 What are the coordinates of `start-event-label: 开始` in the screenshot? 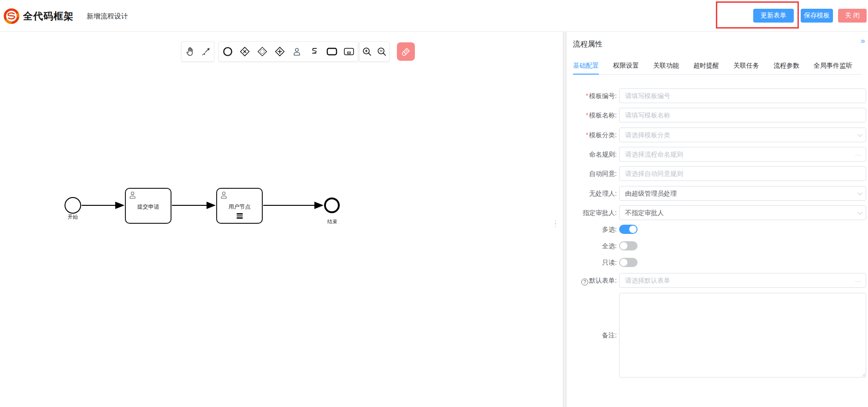 It's located at (73, 217).